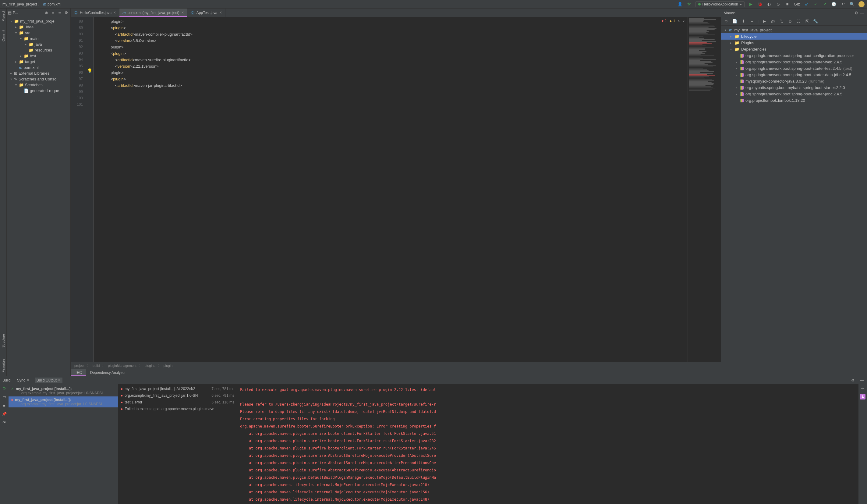  What do you see at coordinates (863, 388) in the screenshot?
I see `soft-wrap-icon: ↩` at bounding box center [863, 388].